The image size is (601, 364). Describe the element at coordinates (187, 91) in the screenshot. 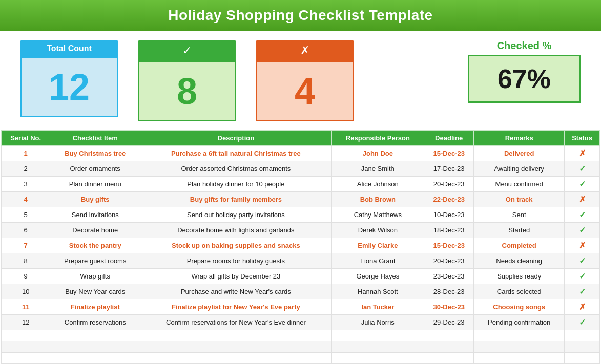

I see `checked-value: 8` at that location.